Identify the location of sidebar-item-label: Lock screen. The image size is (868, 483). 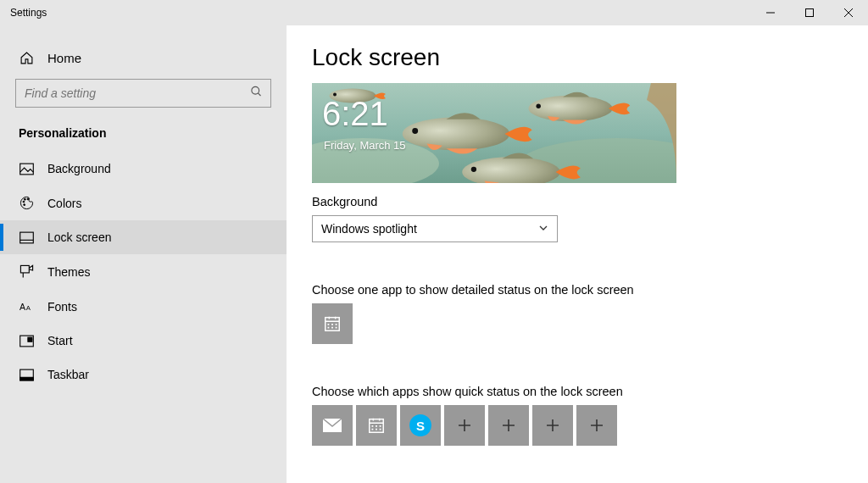
(80, 237).